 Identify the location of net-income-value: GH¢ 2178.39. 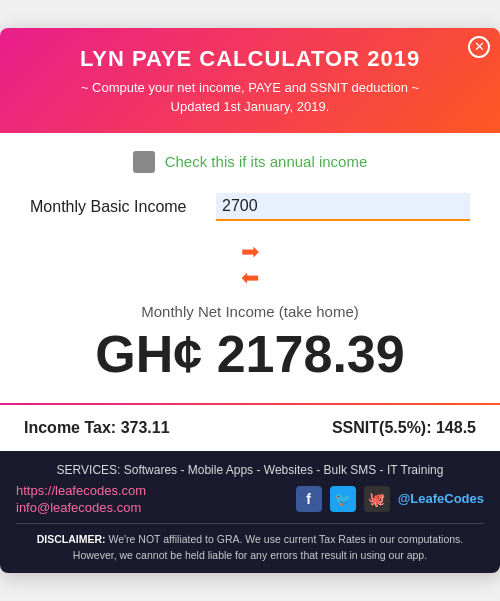
(250, 354).